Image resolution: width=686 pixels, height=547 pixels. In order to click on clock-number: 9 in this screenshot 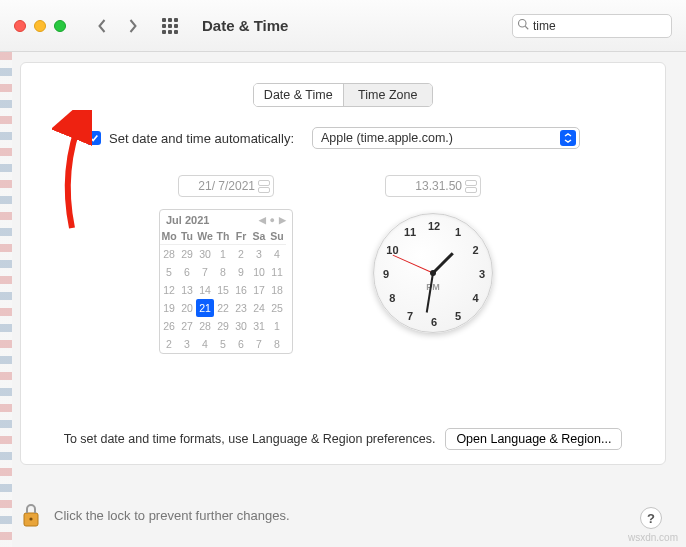, I will do `click(386, 274)`.